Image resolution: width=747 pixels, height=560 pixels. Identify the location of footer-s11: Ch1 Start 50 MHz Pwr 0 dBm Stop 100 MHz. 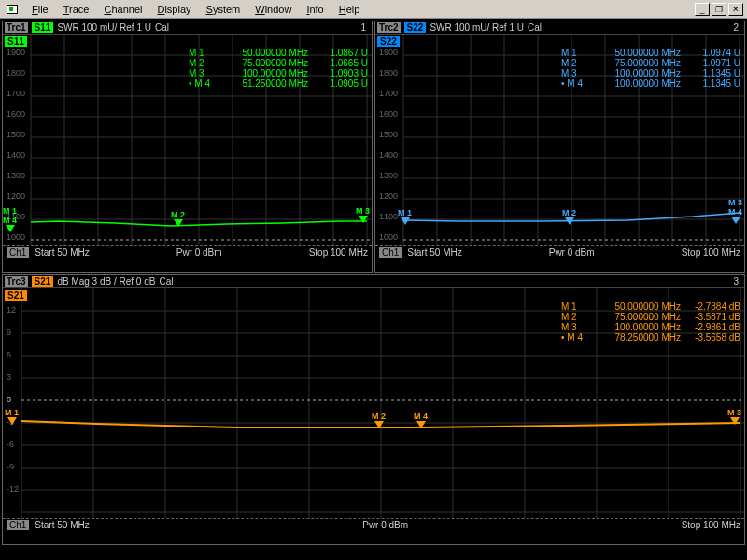
(187, 252).